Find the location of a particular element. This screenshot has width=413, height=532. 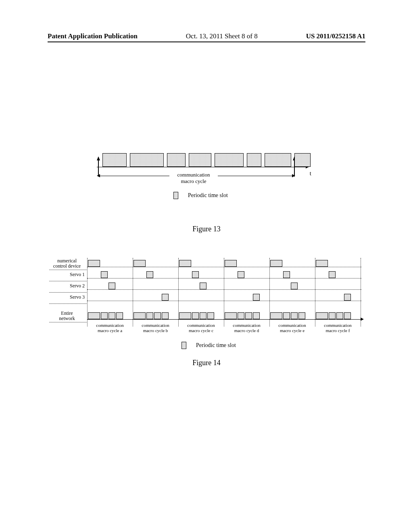

macro-label-line1: communication is located at coordinates (194, 175).